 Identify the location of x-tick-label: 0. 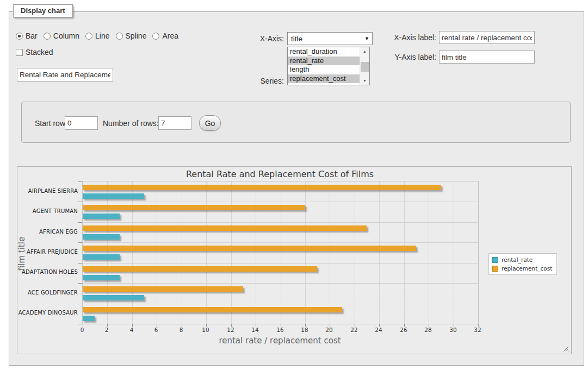
(82, 330).